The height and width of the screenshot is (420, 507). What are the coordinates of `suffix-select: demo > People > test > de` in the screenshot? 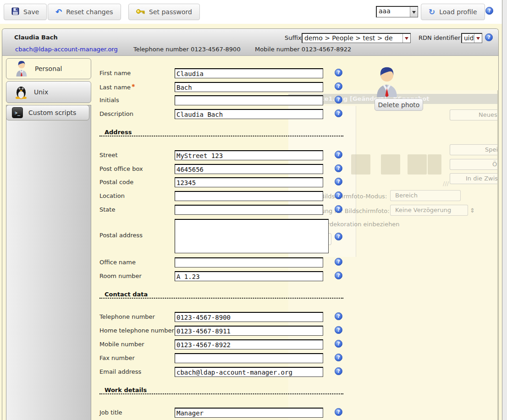 It's located at (356, 38).